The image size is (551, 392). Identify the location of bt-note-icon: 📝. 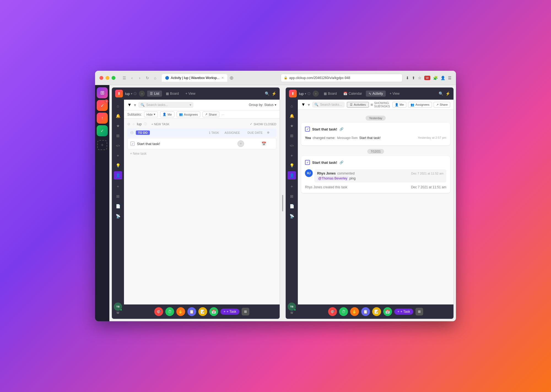
(203, 312).